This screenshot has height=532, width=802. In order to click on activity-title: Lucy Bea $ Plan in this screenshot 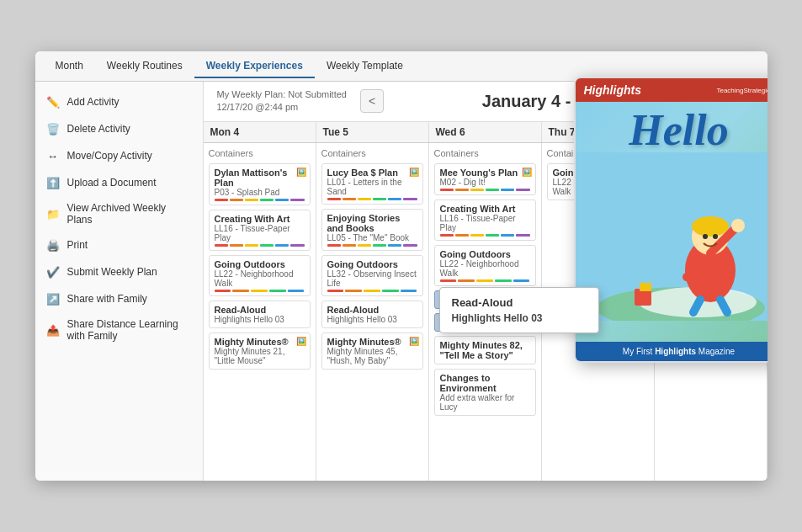, I will do `click(372, 173)`.